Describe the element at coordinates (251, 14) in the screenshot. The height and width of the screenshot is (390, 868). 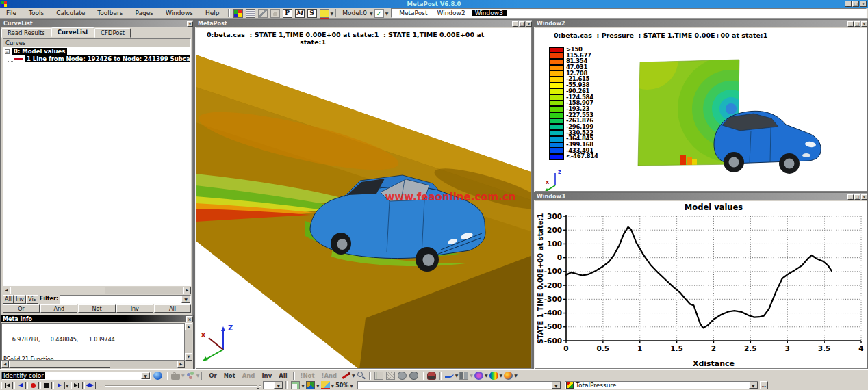
I see `datasheet-icon` at that location.